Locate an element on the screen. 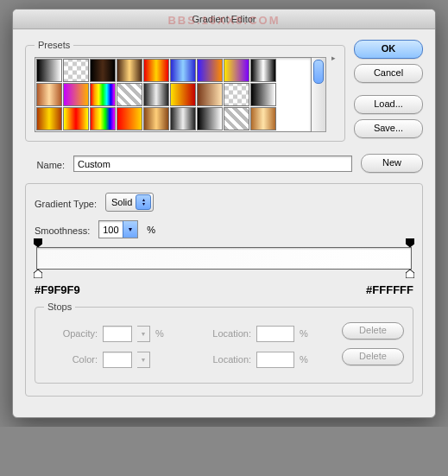 Image resolution: width=448 pixels, height=476 pixels. name-input: Custom is located at coordinates (212, 164).